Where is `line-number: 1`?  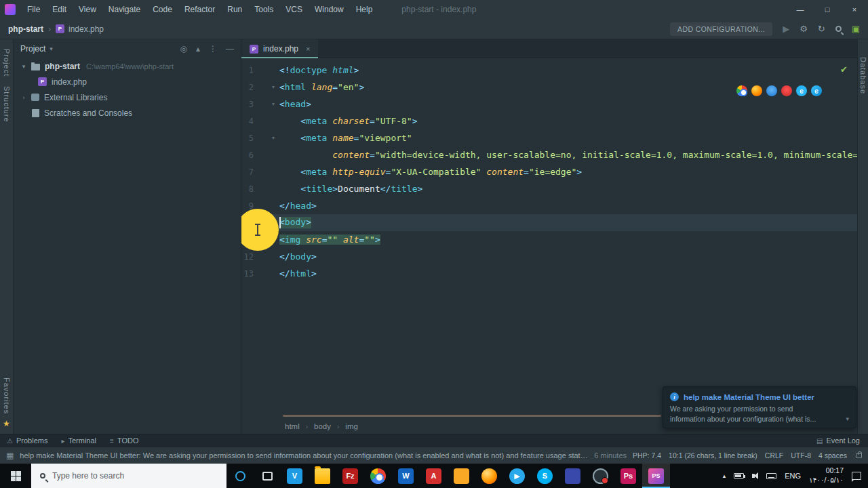
line-number: 1 is located at coordinates (248, 70).